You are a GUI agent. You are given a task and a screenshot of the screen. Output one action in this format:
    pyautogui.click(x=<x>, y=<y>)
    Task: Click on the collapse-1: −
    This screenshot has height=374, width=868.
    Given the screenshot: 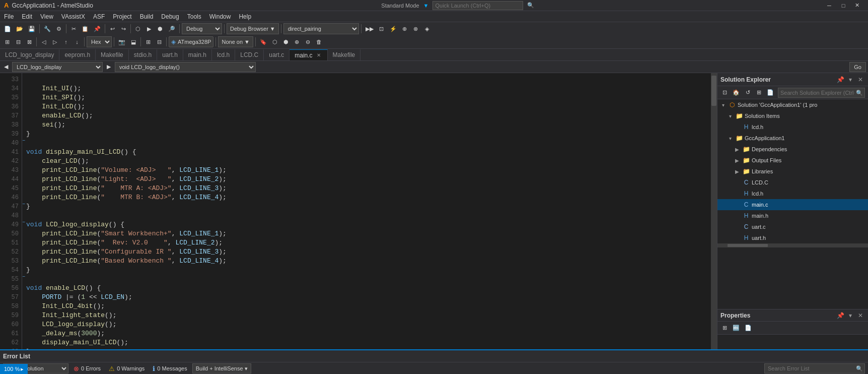 What is the action you would take?
    pyautogui.click(x=25, y=141)
    